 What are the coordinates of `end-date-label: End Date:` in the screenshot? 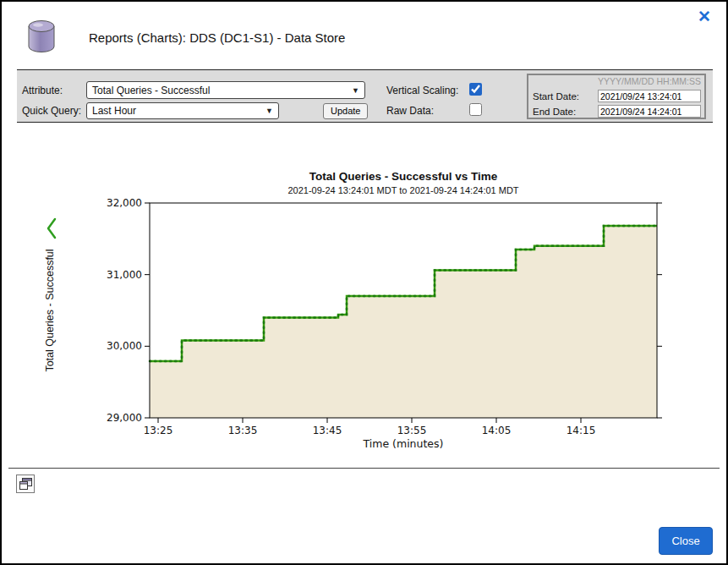 It's located at (555, 112).